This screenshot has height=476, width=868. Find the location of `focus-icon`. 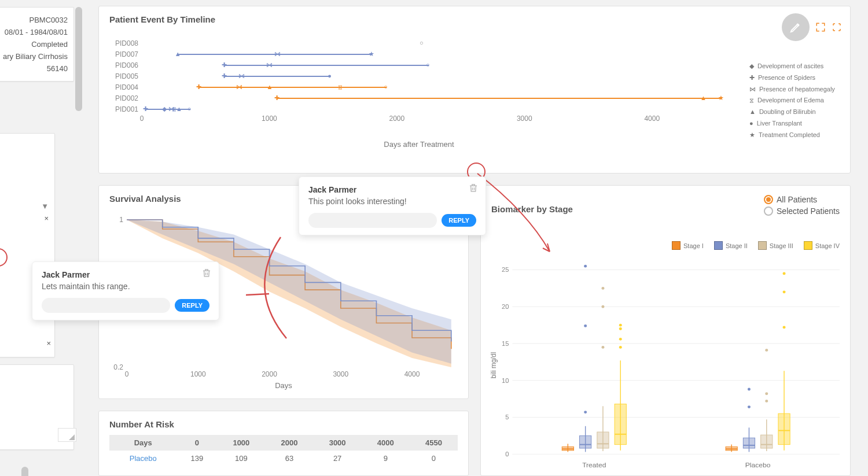

focus-icon is located at coordinates (837, 27).